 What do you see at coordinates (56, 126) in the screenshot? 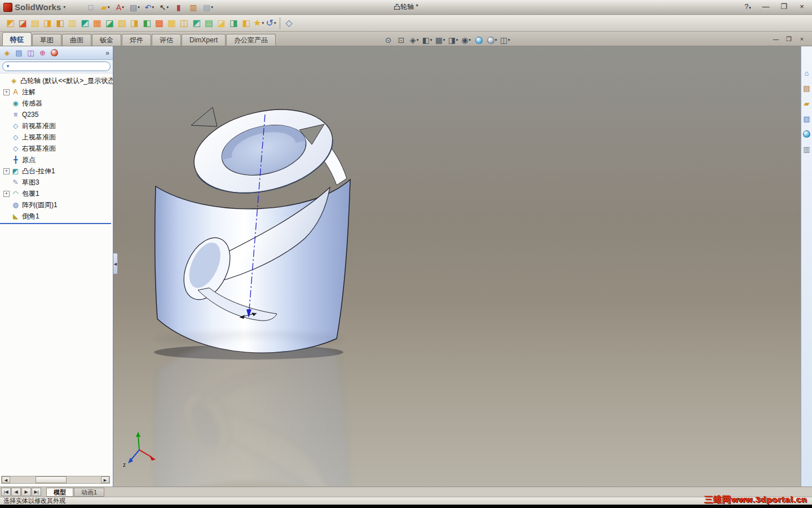
I see `feature-tree-item: ◇前视基准面` at bounding box center [56, 126].